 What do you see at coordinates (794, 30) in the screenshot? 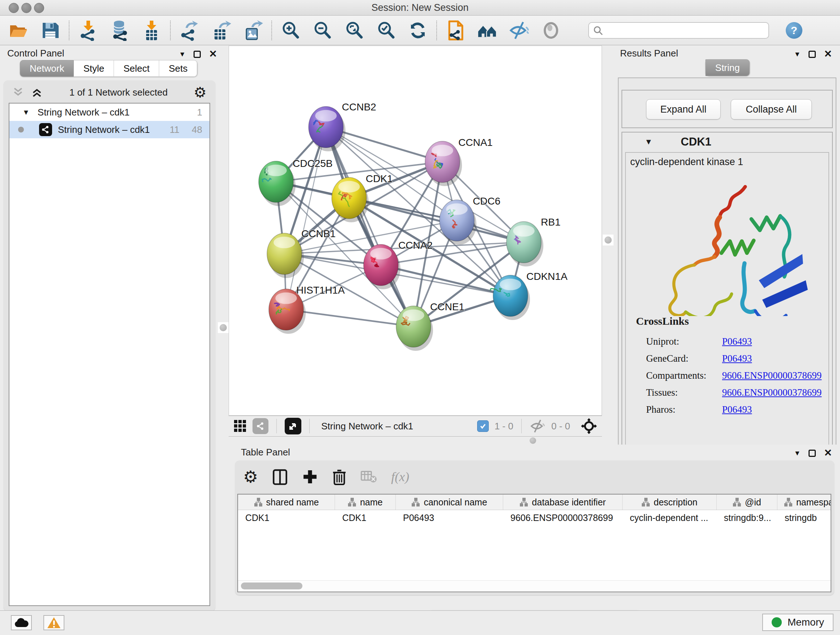
I see `help-button: ?` at bounding box center [794, 30].